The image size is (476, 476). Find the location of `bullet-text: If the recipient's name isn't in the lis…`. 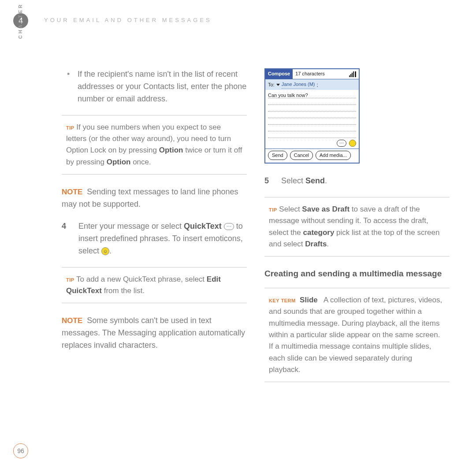

bullet-text: If the recipient's name isn't in the lis… is located at coordinates (162, 87).